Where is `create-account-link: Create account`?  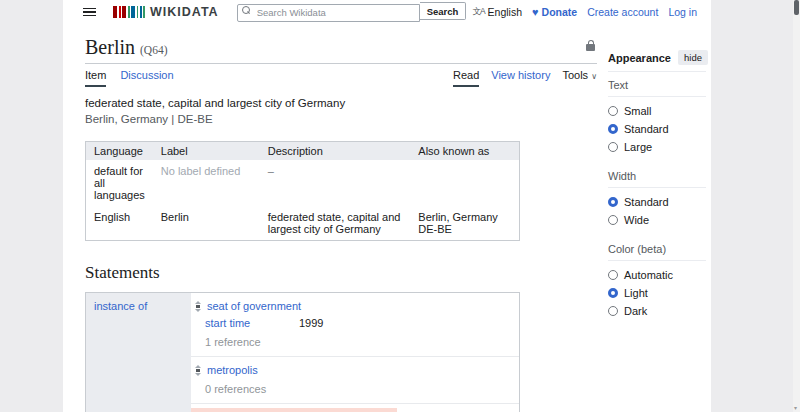 create-account-link: Create account is located at coordinates (622, 12).